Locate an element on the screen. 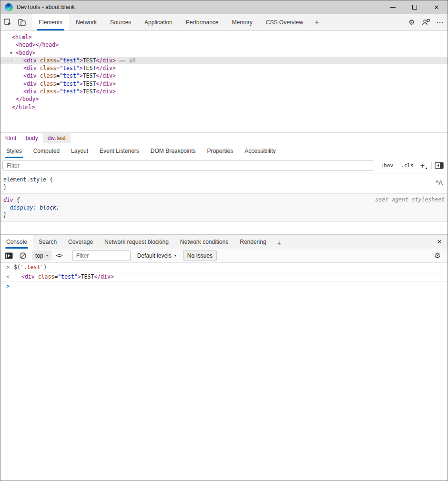 This screenshot has height=481, width=448. console-toolbar: top ▾ Default levels ▾ No Issues ⚙ is located at coordinates (224, 256).